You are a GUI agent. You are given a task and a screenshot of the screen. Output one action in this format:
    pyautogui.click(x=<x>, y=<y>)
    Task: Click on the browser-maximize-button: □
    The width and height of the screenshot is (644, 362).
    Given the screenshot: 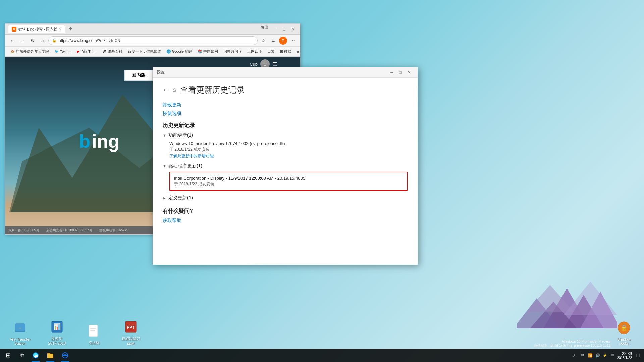 What is the action you would take?
    pyautogui.click(x=284, y=29)
    